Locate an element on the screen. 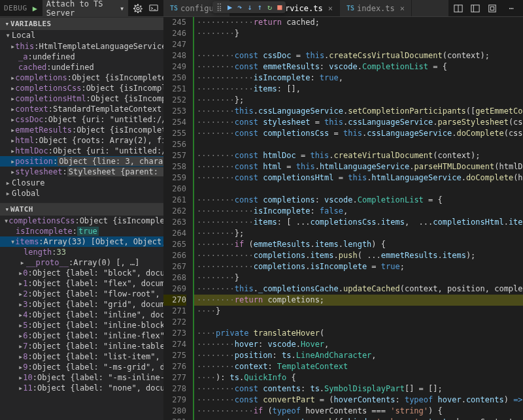 This screenshot has width=523, height=420. open-preview-icon is located at coordinates (477, 8).